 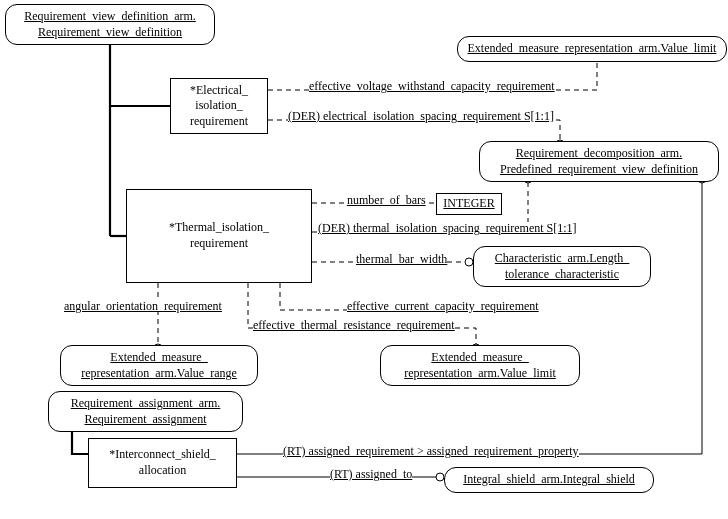 I want to click on label-der-electrical-spacing: (DER) electrical_isolation_spacing_requi…, so click(x=421, y=116).